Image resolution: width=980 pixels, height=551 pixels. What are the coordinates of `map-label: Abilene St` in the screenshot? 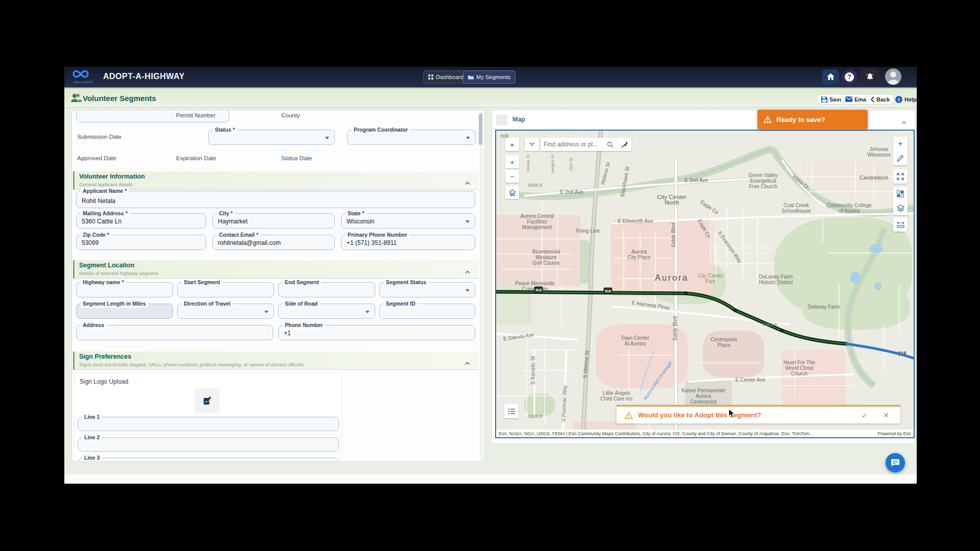 It's located at (605, 173).